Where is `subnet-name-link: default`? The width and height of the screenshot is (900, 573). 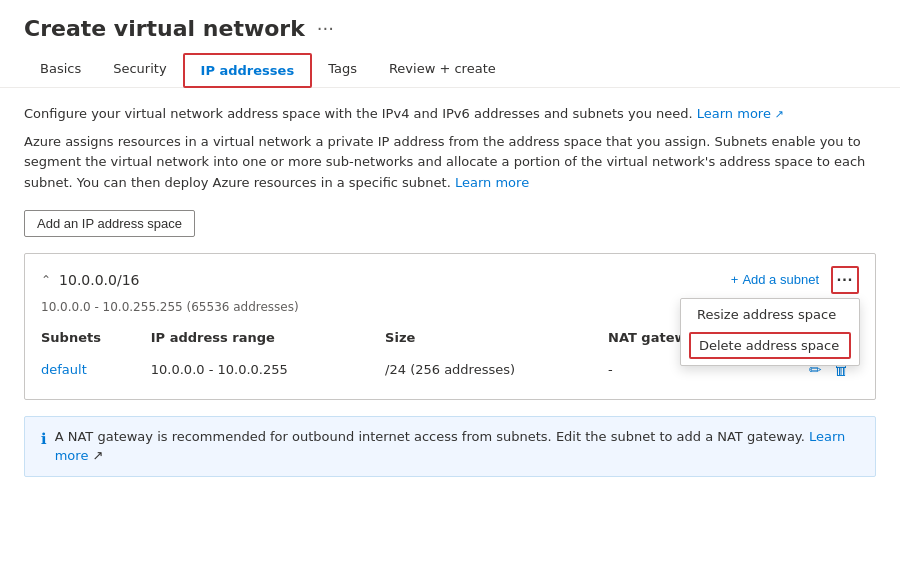
subnet-name-link: default is located at coordinates (64, 370).